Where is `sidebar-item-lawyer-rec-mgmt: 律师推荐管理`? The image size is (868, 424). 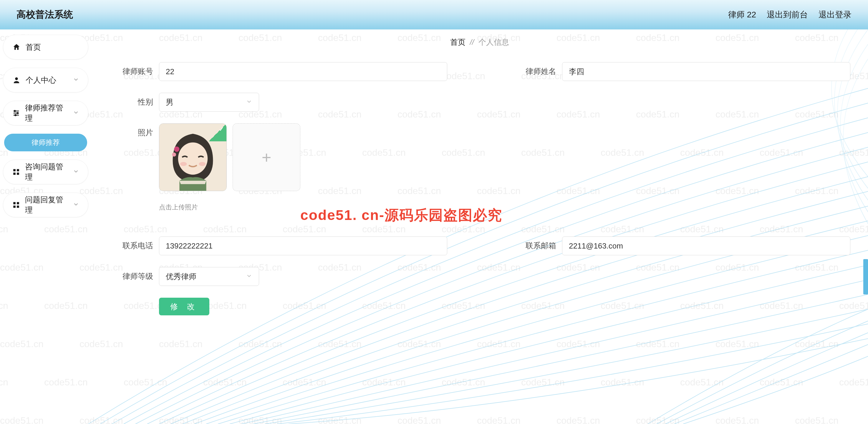
sidebar-item-lawyer-rec-mgmt: 律师推荐管理 is located at coordinates (46, 113).